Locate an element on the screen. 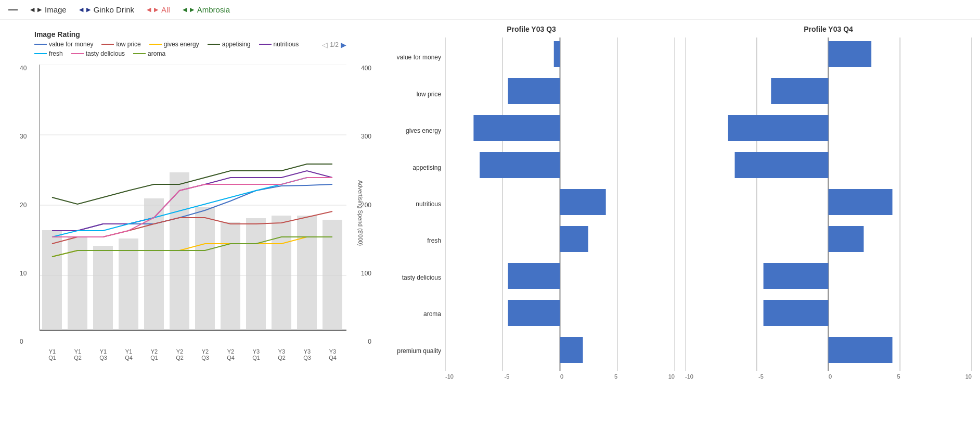 The image size is (980, 427). legend-line-dark-green is located at coordinates (214, 44).